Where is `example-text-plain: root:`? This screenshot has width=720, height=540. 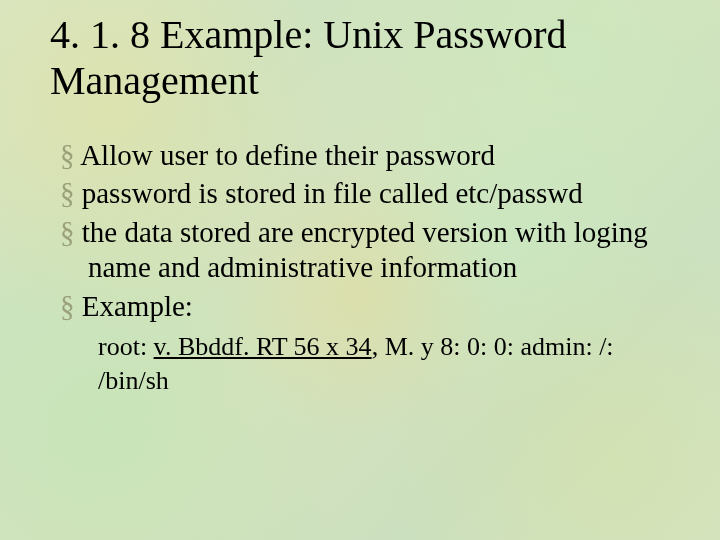
example-text-plain: root: is located at coordinates (126, 346).